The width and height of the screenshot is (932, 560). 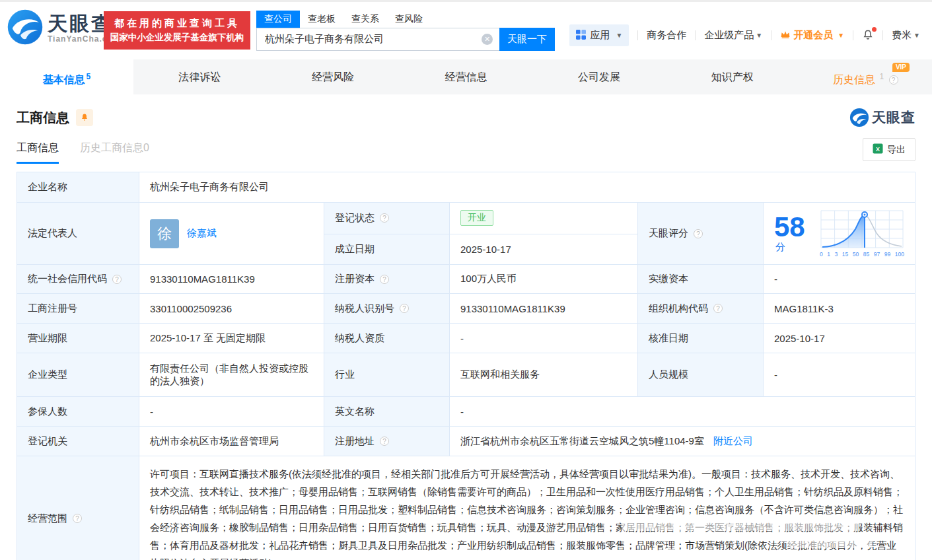 I want to click on cooperation-link: 商务合作, so click(x=666, y=36).